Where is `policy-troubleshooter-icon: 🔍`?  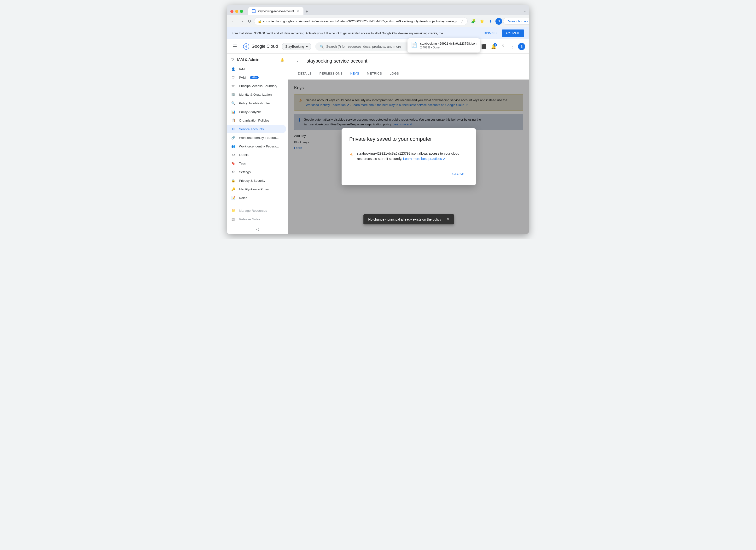
policy-troubleshooter-icon: 🔍 is located at coordinates (233, 103).